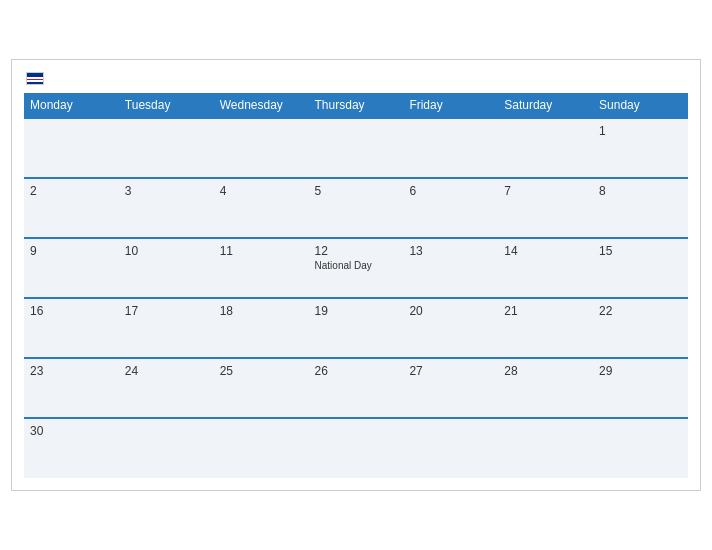 The width and height of the screenshot is (712, 550). Describe the element at coordinates (356, 251) in the screenshot. I see `day-number: 12` at that location.